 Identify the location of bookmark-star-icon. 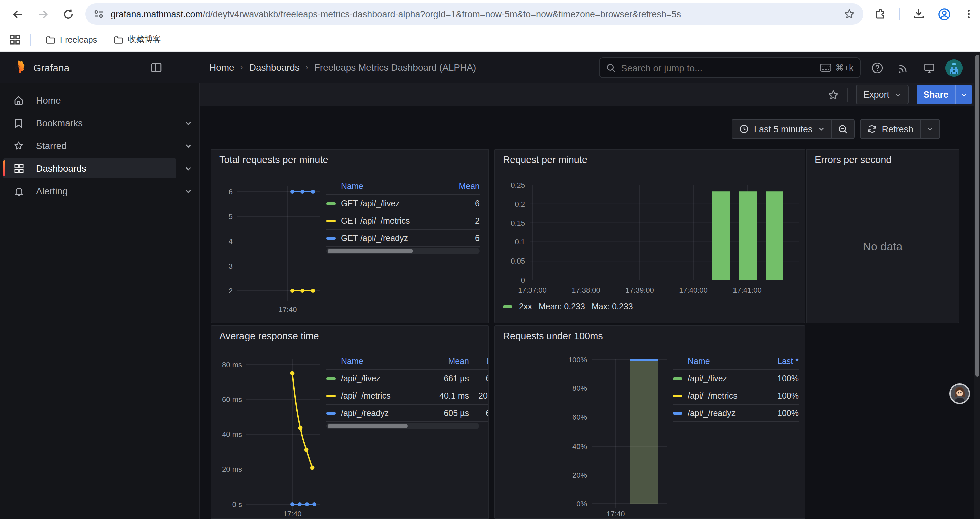
(849, 14).